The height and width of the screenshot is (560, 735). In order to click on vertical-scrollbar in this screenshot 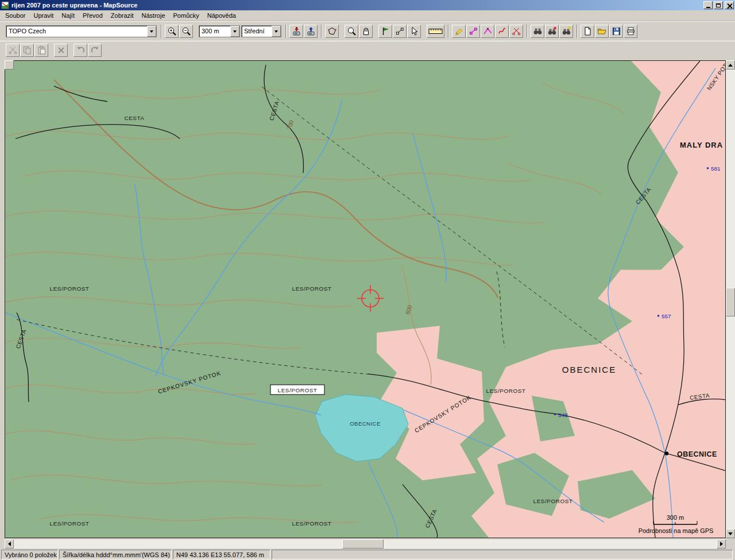, I will do `click(730, 299)`.